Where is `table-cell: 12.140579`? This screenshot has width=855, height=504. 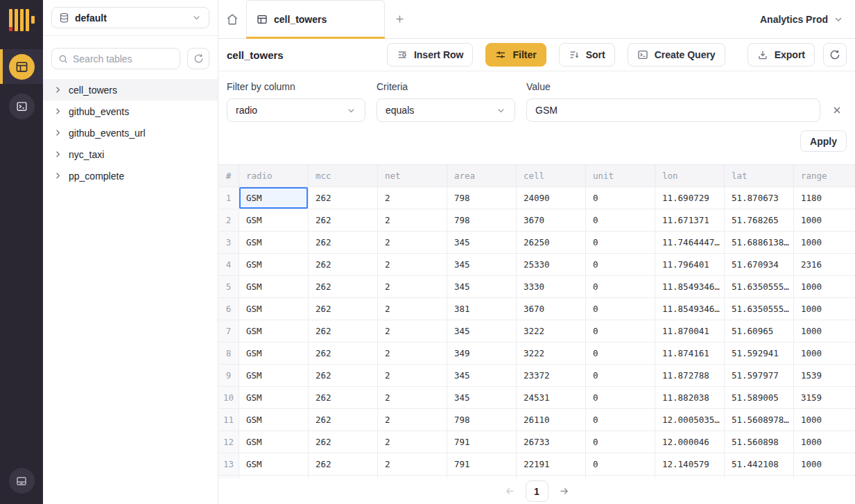
table-cell: 12.140579 is located at coordinates (690, 464).